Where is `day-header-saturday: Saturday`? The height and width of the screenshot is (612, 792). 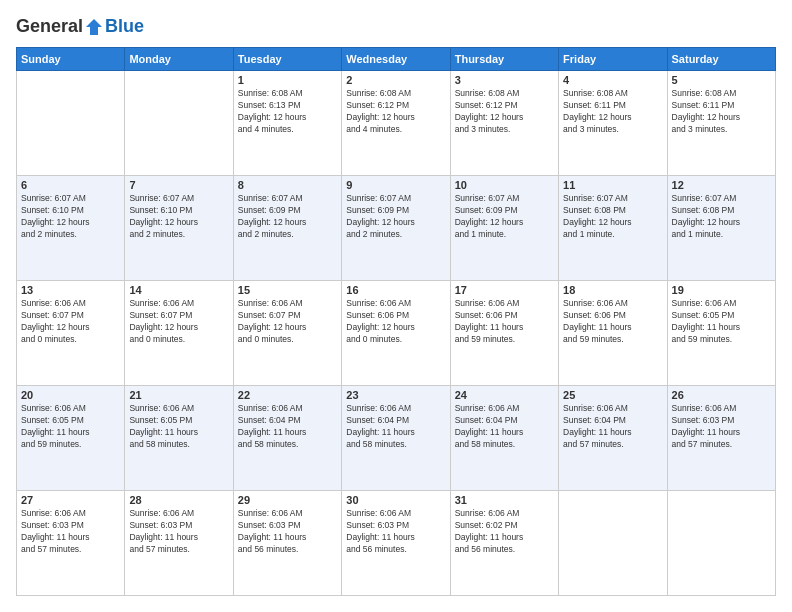 day-header-saturday: Saturday is located at coordinates (721, 60).